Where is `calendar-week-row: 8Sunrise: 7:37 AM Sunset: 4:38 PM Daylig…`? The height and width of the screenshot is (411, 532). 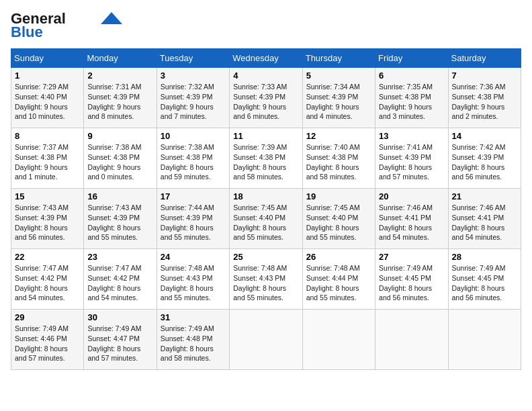
calendar-week-row: 8Sunrise: 7:37 AM Sunset: 4:38 PM Daylig… is located at coordinates (266, 158).